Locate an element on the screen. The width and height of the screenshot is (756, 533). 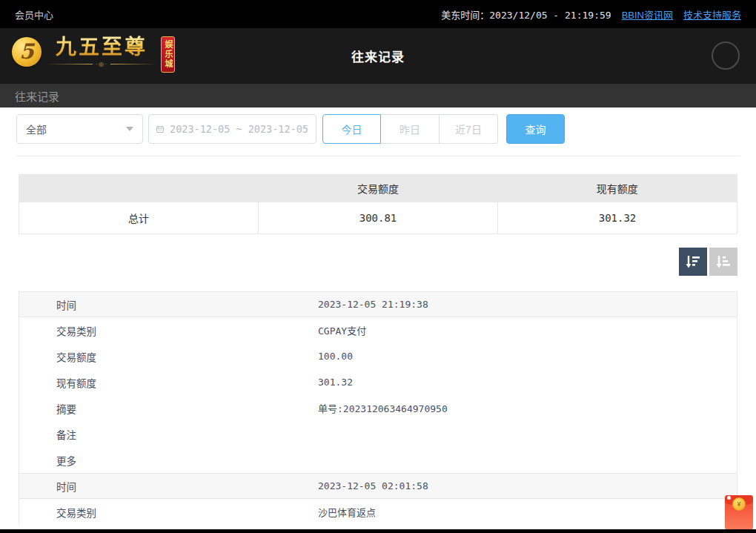
bbin-news-link: BBIN资讯网 is located at coordinates (648, 15).